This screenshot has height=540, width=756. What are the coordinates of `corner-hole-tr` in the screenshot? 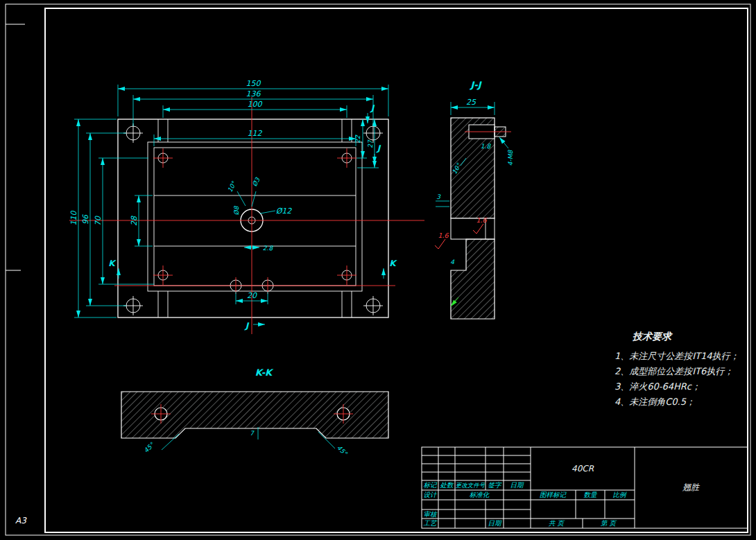 It's located at (373, 133).